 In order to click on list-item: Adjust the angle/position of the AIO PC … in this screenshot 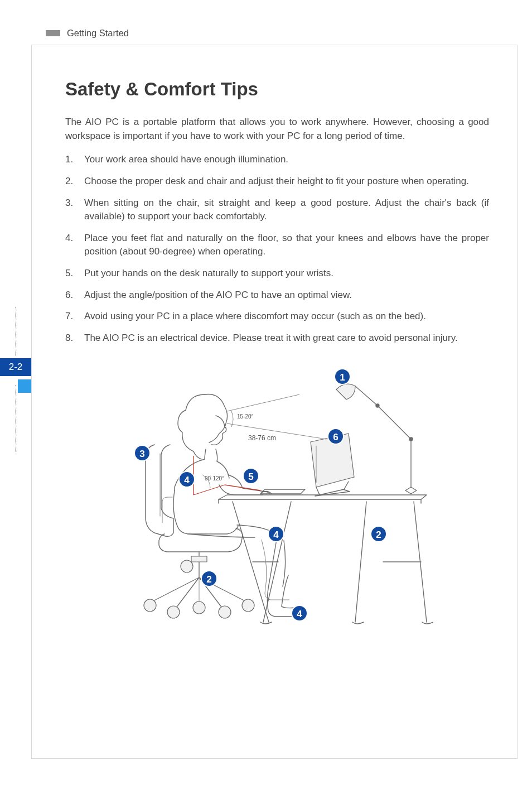, I will do `click(277, 296)`.